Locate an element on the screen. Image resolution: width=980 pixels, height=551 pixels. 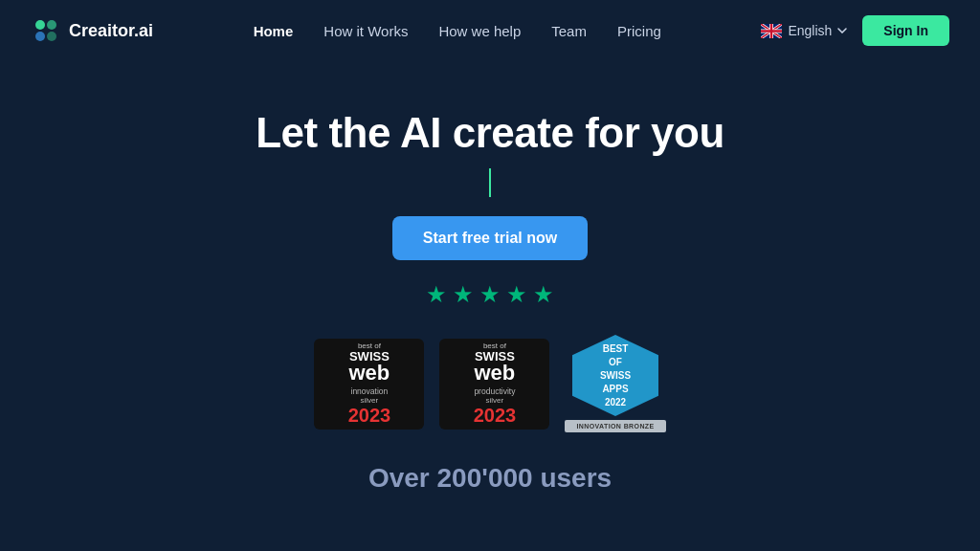
hero-title: Let the AI create for you is located at coordinates (490, 133).